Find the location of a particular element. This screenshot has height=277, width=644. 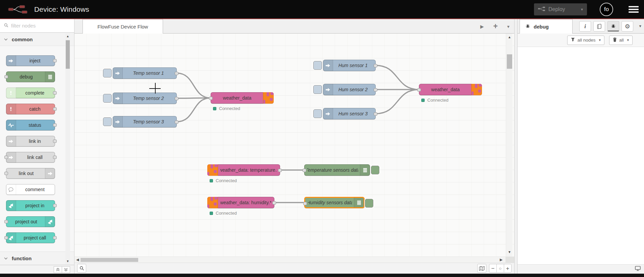

palette-node-inject: inject is located at coordinates (31, 61).